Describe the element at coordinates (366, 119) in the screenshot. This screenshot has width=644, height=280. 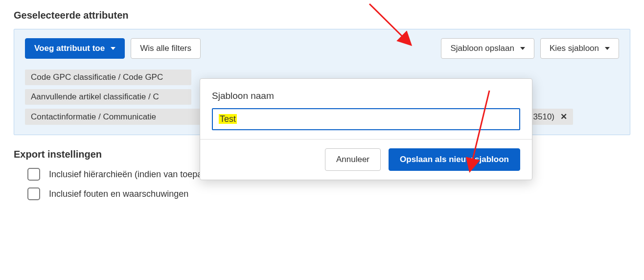
I see `template-name-input: Test` at that location.